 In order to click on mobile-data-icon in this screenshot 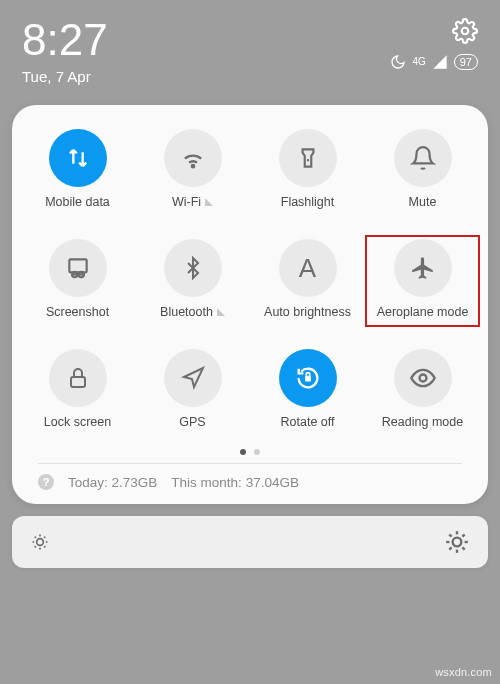, I will do `click(78, 158)`.